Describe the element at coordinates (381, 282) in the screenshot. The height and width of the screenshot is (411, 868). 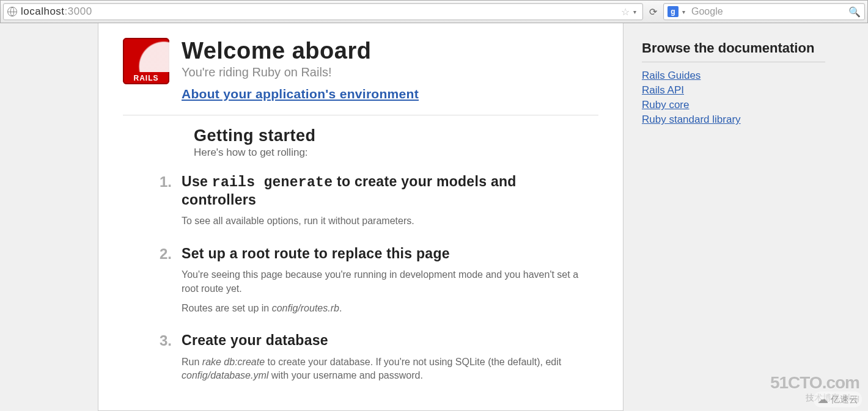
I see `step-para: You're seeing this page because you're r…` at that location.